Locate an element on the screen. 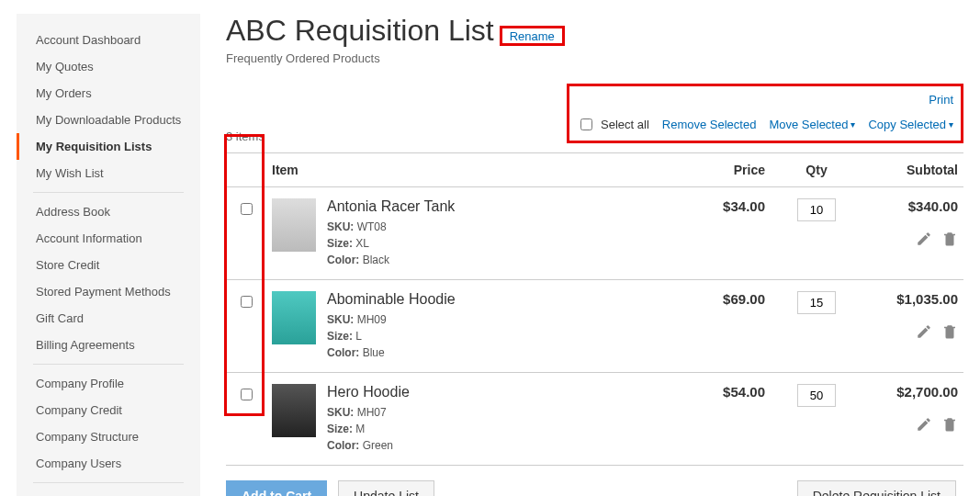  sidebar-item: My Wish List is located at coordinates (108, 173).